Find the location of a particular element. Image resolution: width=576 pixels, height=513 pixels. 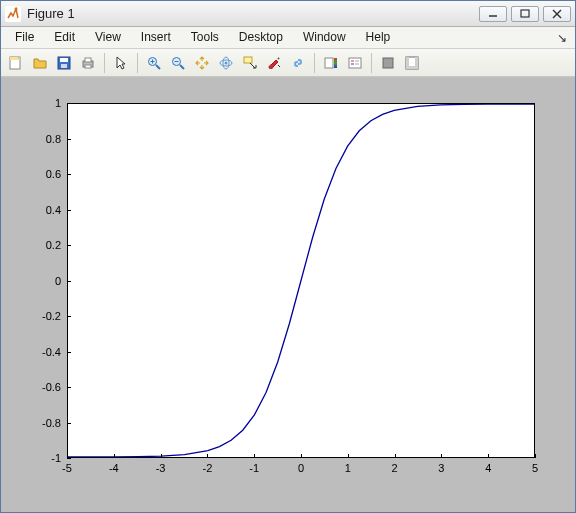

x-tick-label: 3 is located at coordinates (441, 471).